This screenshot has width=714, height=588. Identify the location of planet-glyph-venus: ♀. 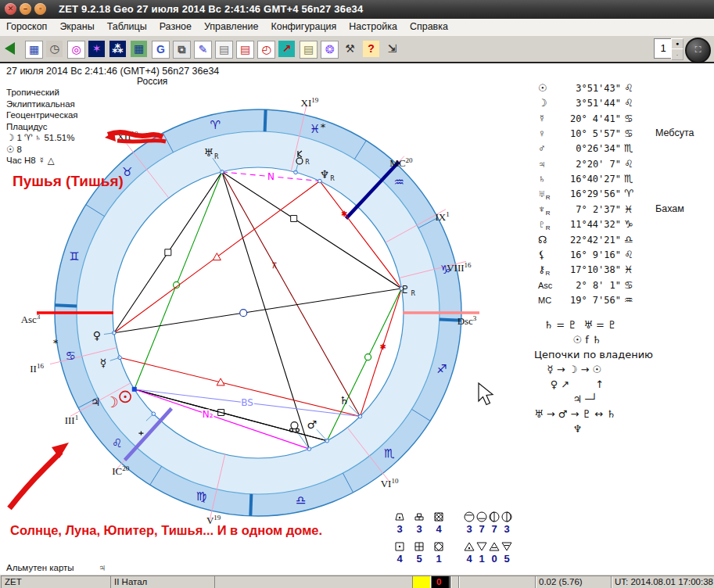
(97, 335).